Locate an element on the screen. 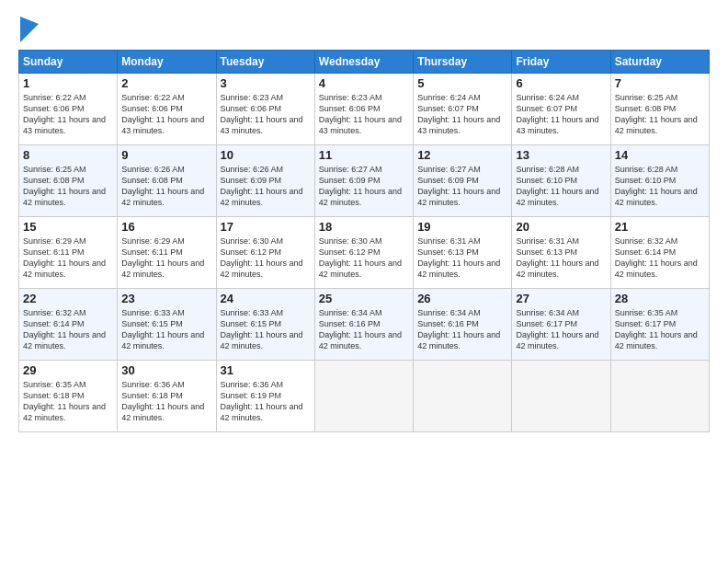 This screenshot has height=563, width=728. day-info: Sunrise: 6:26 AMSunset: 6:08 PMDaylight:… is located at coordinates (163, 186).